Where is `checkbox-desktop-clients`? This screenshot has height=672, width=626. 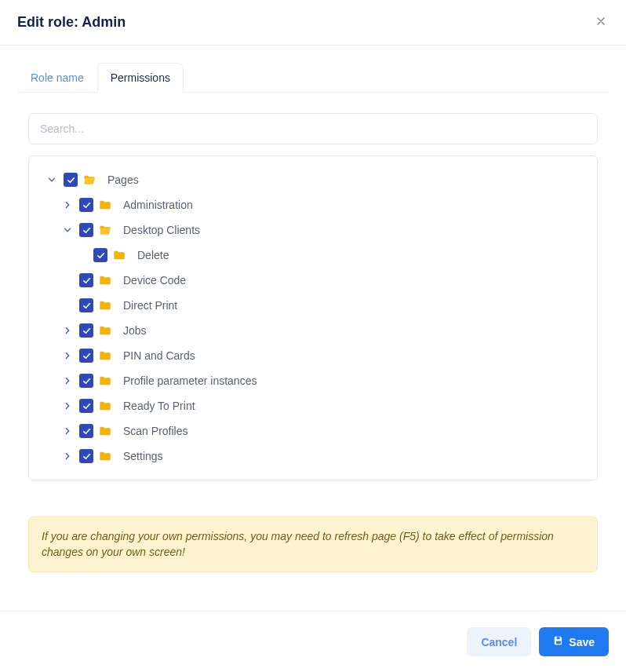 checkbox-desktop-clients is located at coordinates (86, 230).